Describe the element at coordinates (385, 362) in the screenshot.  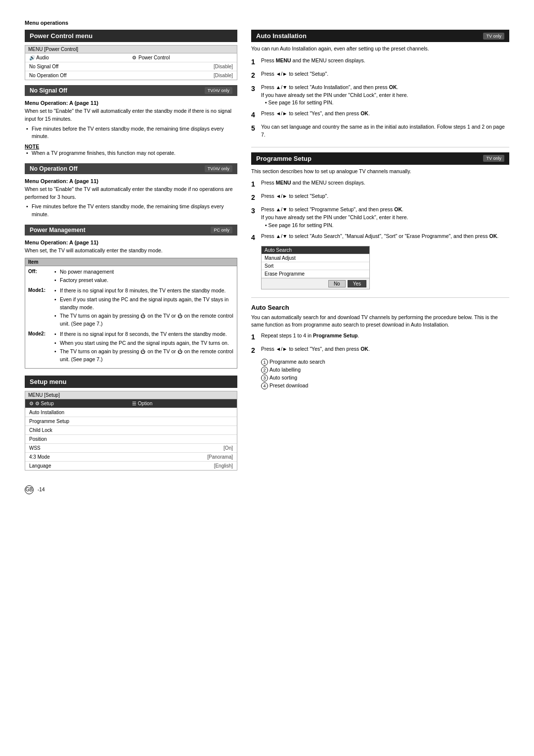
I see `circle-item-1: 1 Programme auto search` at that location.